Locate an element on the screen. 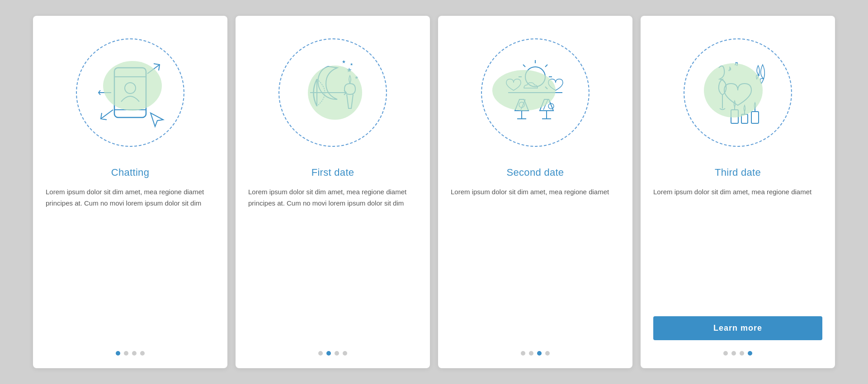 The height and width of the screenshot is (384, 868). dots-second-date is located at coordinates (535, 353).